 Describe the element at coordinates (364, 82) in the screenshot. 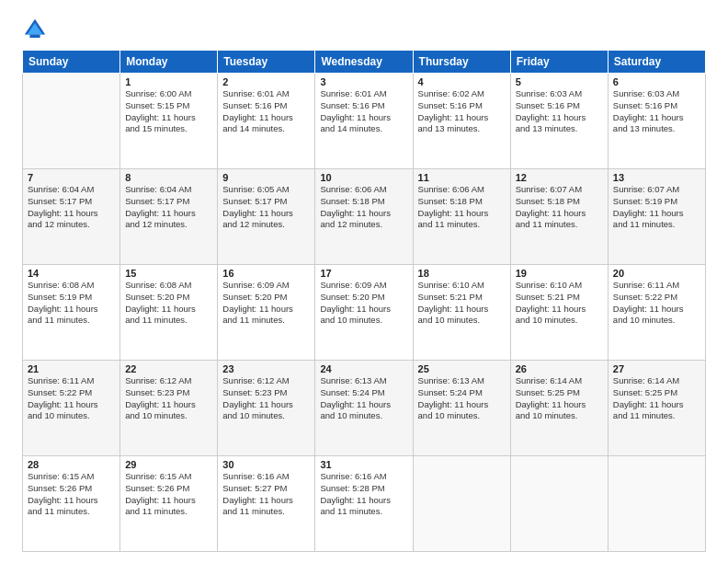

I see `day-number: 3` at that location.